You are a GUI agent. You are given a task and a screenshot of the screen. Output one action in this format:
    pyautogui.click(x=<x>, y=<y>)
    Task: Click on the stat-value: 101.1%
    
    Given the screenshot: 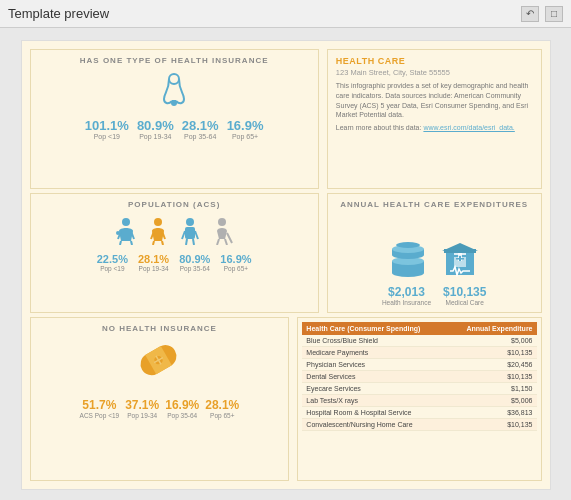 What is the action you would take?
    pyautogui.click(x=107, y=126)
    